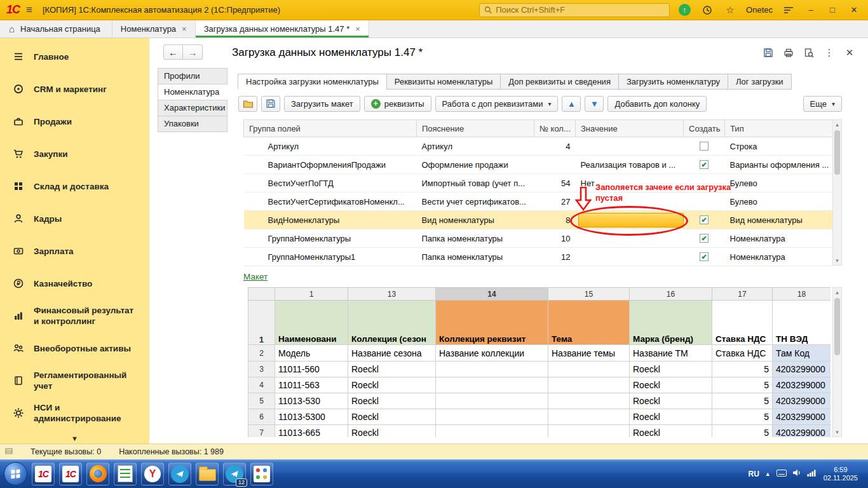 The image size is (868, 488). Describe the element at coordinates (730, 10) in the screenshot. I see `favorites-star-icon: ☆` at that location.